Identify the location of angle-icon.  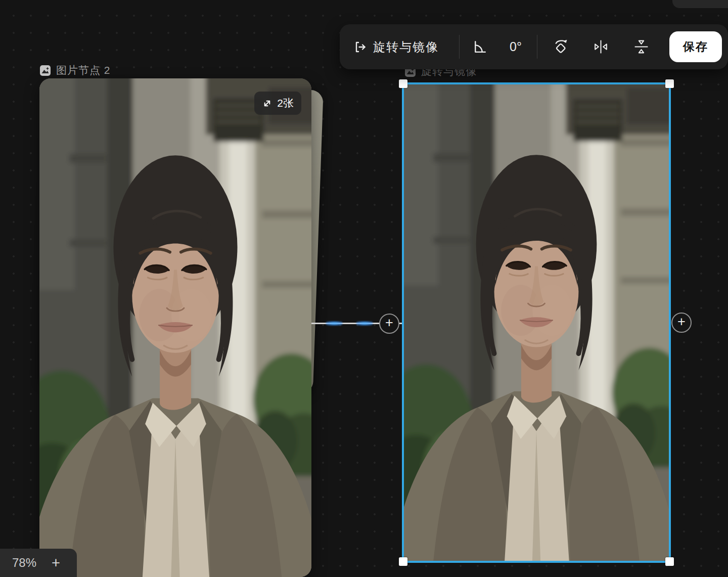
(479, 47).